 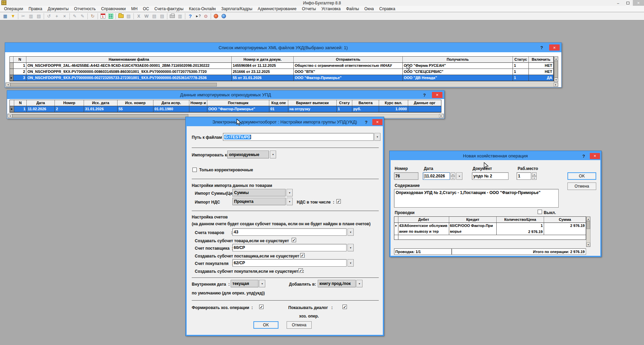 I want to click on import-vat-select: Процента, so click(x=259, y=202).